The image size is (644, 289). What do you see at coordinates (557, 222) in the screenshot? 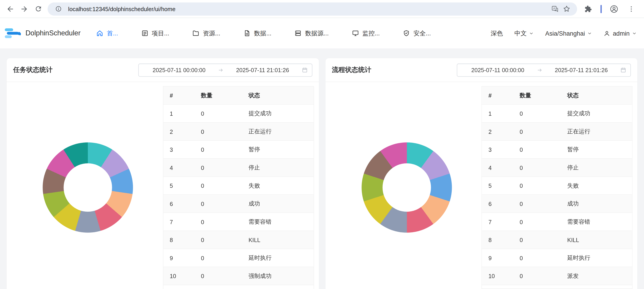
I see `table-row: 70需要容错` at bounding box center [557, 222].